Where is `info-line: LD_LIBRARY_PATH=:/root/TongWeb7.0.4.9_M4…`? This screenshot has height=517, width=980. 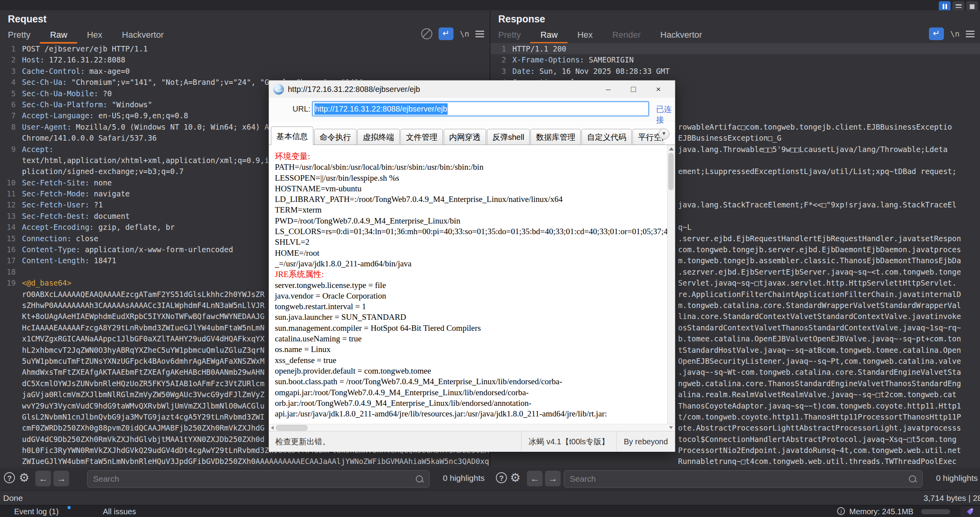 info-line: LD_LIBRARY_PATH=:/root/TongWeb7.0.4.9_M4… is located at coordinates (471, 200).